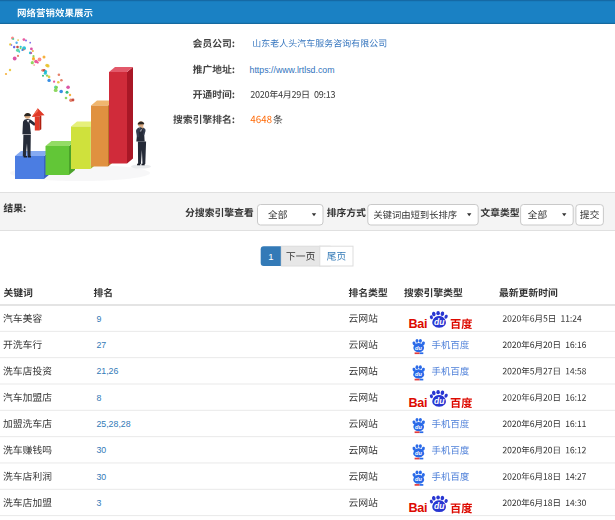 The width and height of the screenshot is (615, 520). What do you see at coordinates (113, 424) in the screenshot?
I see `svg-text: 25,28,28` at bounding box center [113, 424].